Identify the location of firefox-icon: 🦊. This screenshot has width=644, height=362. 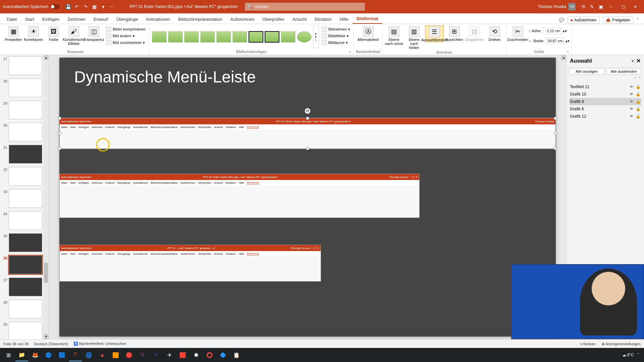
(35, 355).